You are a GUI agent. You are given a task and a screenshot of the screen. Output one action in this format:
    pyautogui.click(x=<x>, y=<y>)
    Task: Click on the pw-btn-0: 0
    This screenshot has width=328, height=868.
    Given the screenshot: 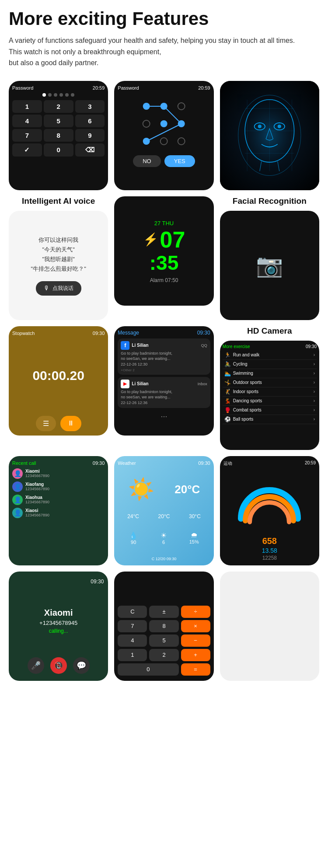 What is the action you would take?
    pyautogui.click(x=59, y=150)
    